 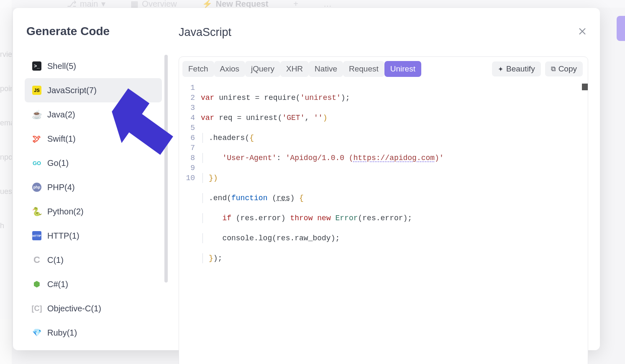 I want to click on background-left-column: rviepoiremanpouesh, so click(x=6, y=182).